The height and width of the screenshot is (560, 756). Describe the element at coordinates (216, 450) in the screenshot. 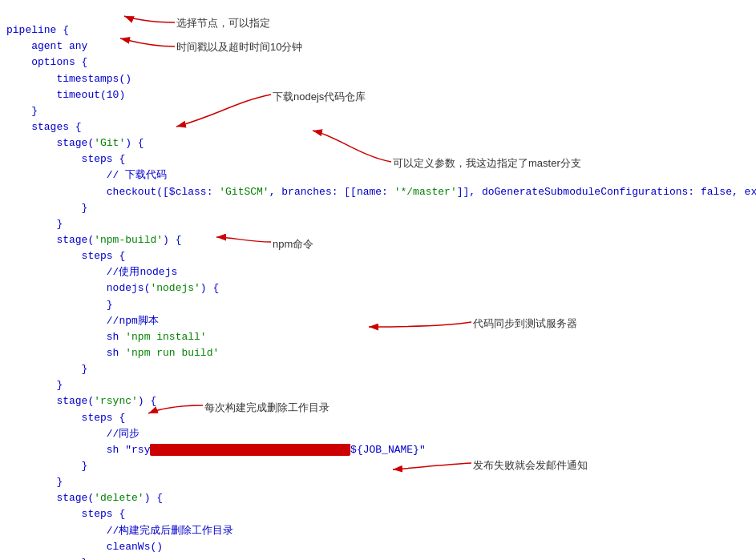

I see `line-rsync-cmd: sh "rsy████████████████████████████████$…` at that location.